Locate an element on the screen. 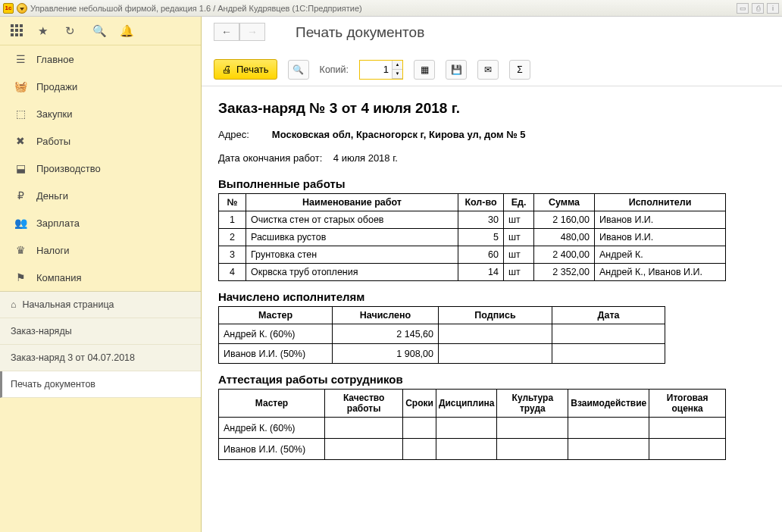  window-button: i is located at coordinates (773, 8).